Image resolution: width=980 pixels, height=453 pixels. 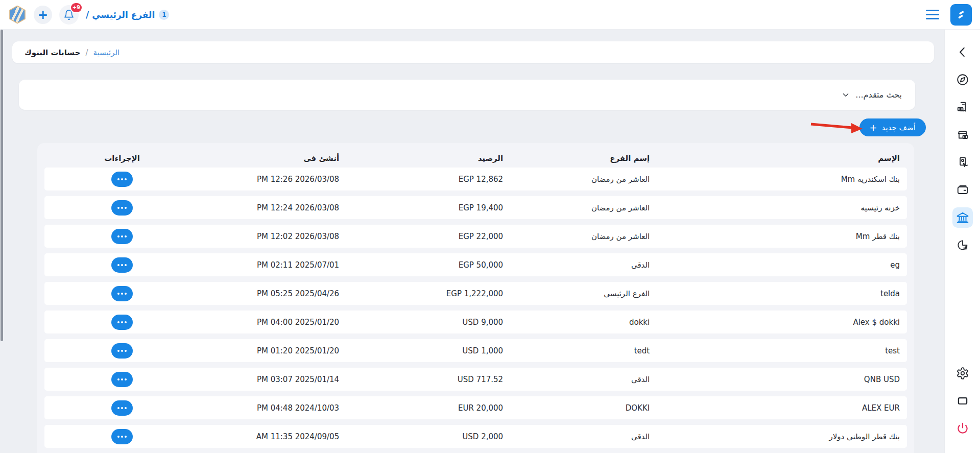 What do you see at coordinates (428, 437) in the screenshot?
I see `cell-balance: USD 2,000` at bounding box center [428, 437].